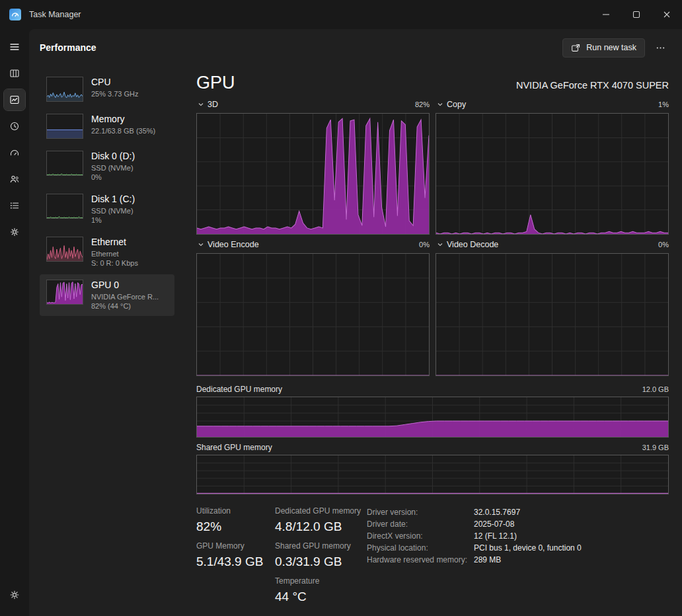 This screenshot has height=616, width=682. What do you see at coordinates (341, 15) in the screenshot?
I see `titlebar: Task Manager` at bounding box center [341, 15].